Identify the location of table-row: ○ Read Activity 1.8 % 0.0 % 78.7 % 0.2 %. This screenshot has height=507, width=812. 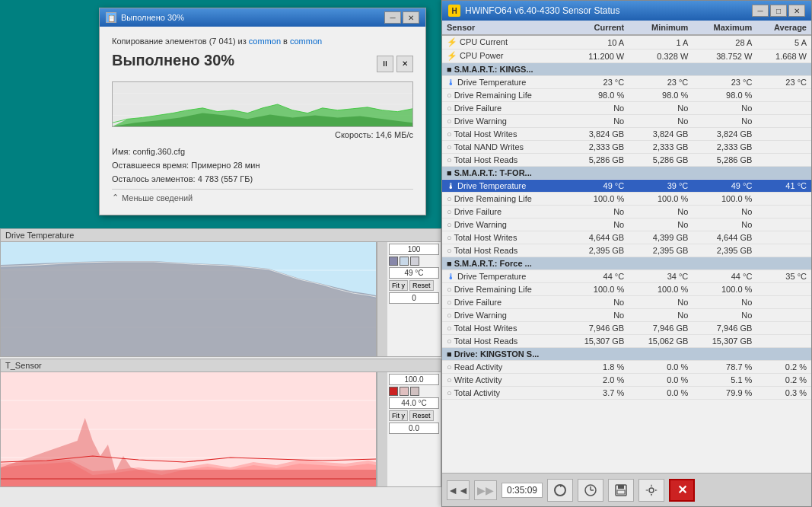
(627, 367).